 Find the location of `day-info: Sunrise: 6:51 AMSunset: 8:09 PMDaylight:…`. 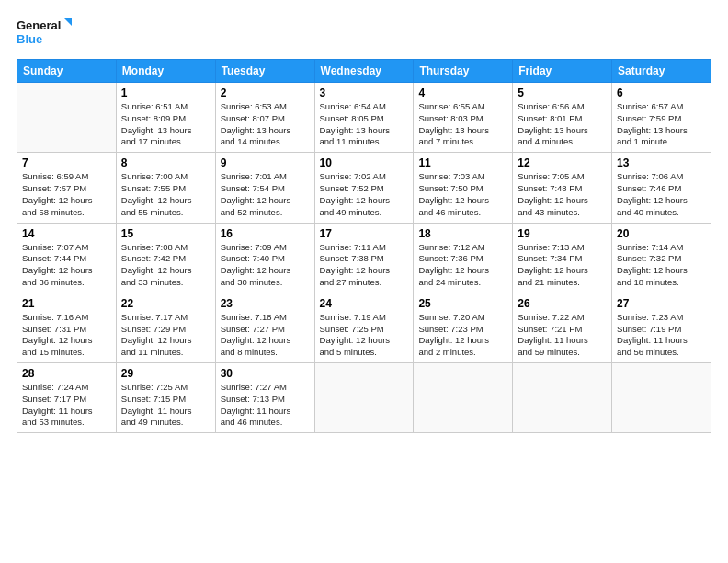

day-info: Sunrise: 6:51 AMSunset: 8:09 PMDaylight:… is located at coordinates (165, 125).